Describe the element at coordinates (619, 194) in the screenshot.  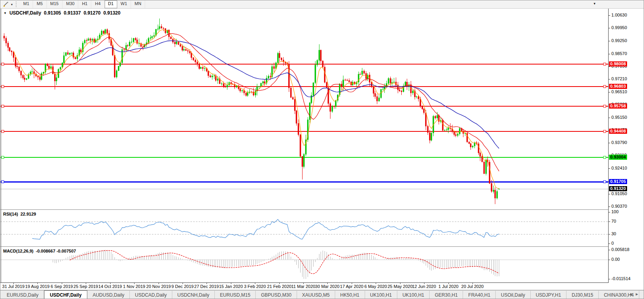
I see `axis-tick-label: 0.91050` at that location.